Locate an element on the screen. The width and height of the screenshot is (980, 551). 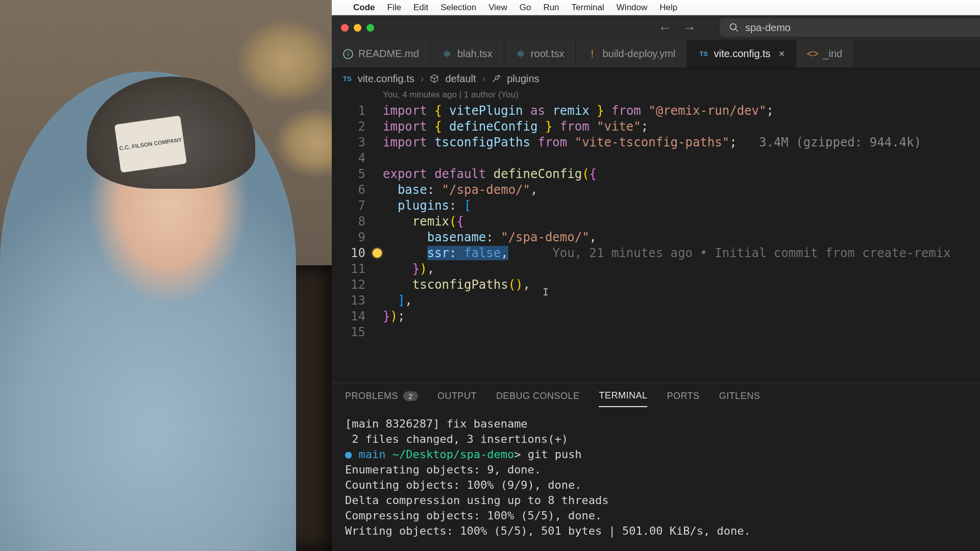
panel-tab-debug-console: DEBUG CONSOLE is located at coordinates (538, 399).